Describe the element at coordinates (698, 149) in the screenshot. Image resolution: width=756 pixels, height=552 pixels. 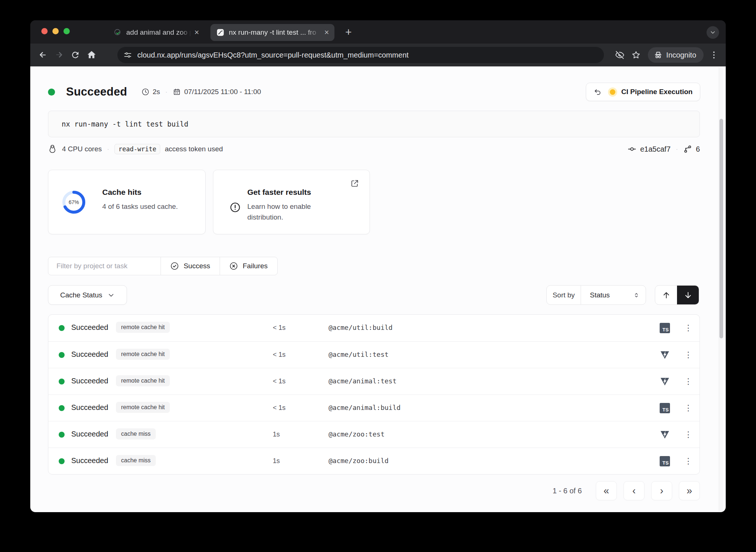
I see `branch-count-link: 6` at that location.